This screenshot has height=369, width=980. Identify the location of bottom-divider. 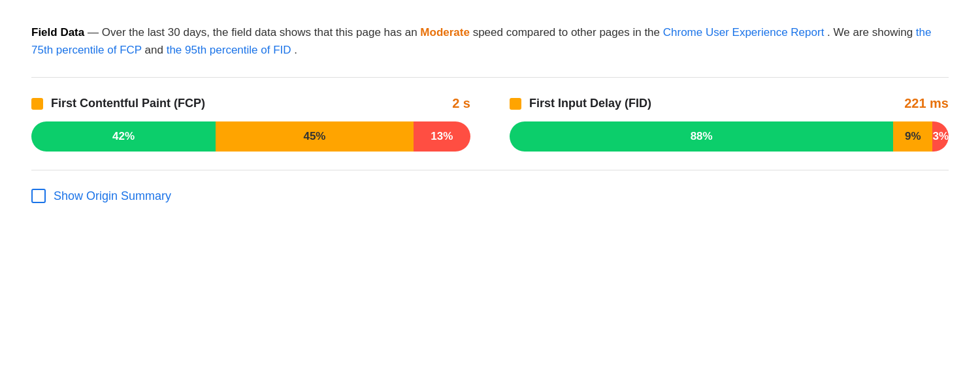
(490, 170).